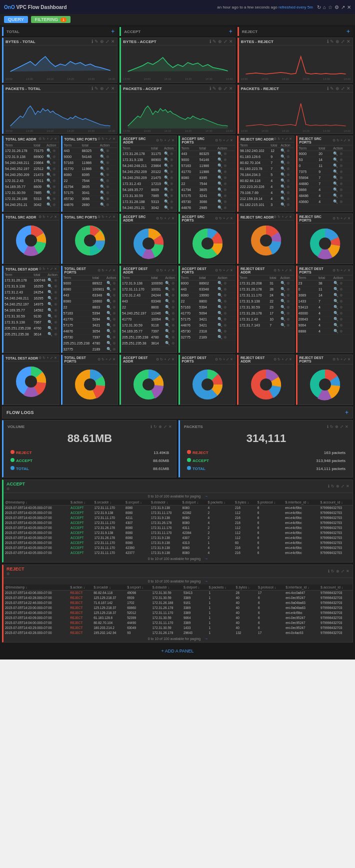 The image size is (355, 868). I want to click on edp4: ⤢, so click(228, 360).